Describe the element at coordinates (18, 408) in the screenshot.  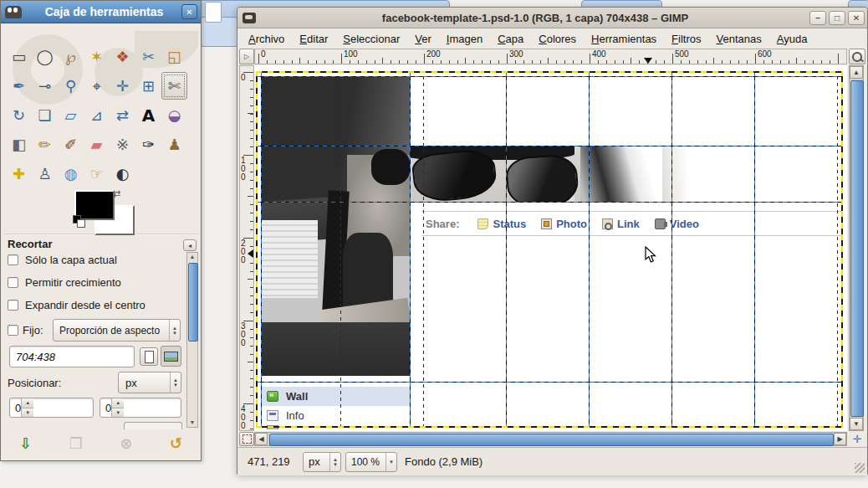
I see `position-x-value: 0` at that location.